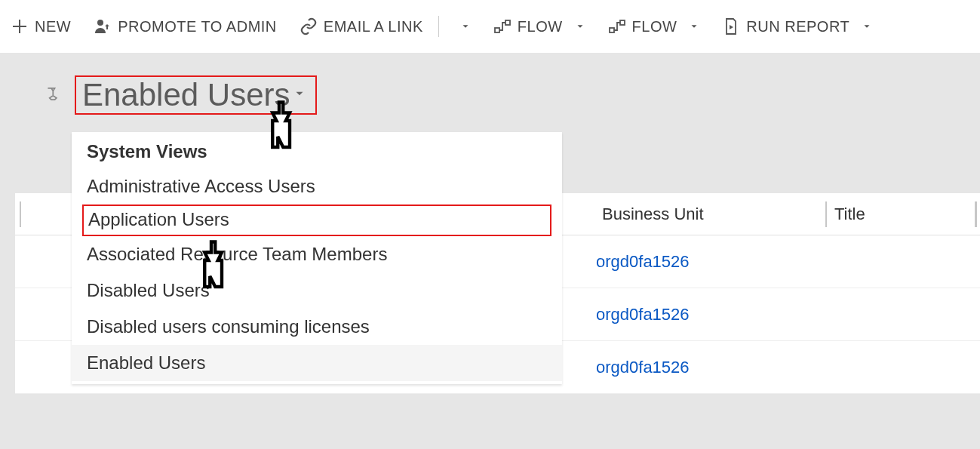 This screenshot has height=449, width=980. Describe the element at coordinates (540, 27) in the screenshot. I see `flow-label-1: FLOW` at that location.